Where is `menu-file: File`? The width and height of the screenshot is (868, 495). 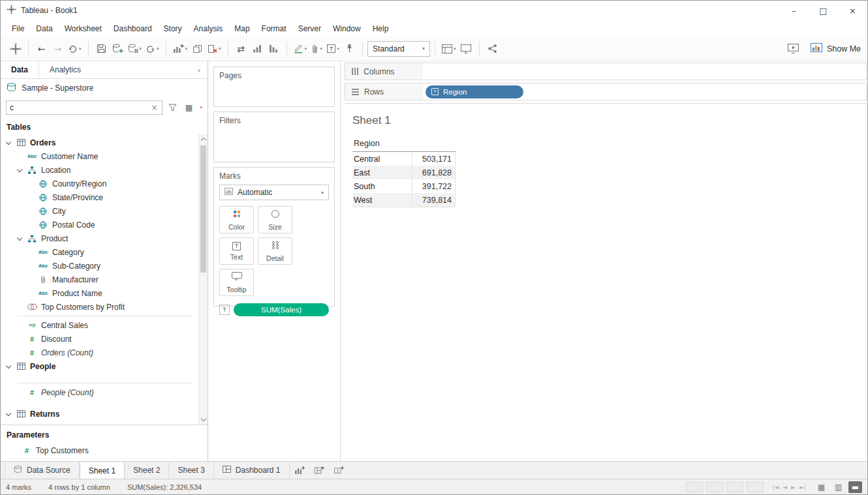
menu-file: File is located at coordinates (18, 29).